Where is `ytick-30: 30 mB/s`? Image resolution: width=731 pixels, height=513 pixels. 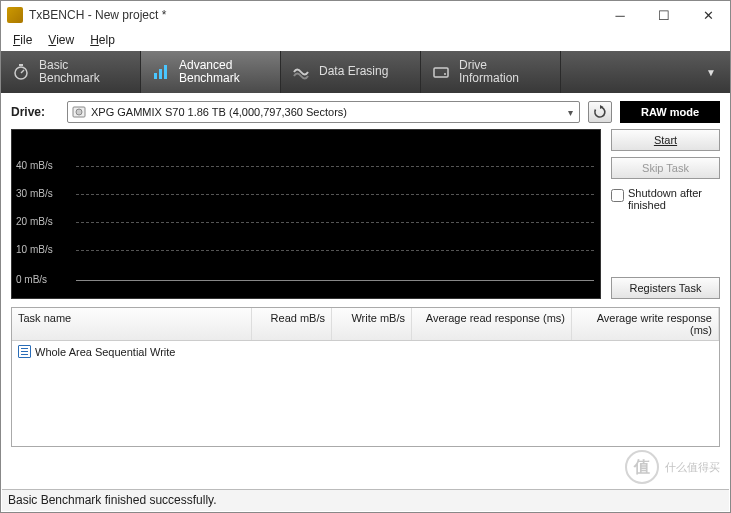
ytick-30: 30 mB/s is located at coordinates (34, 194).